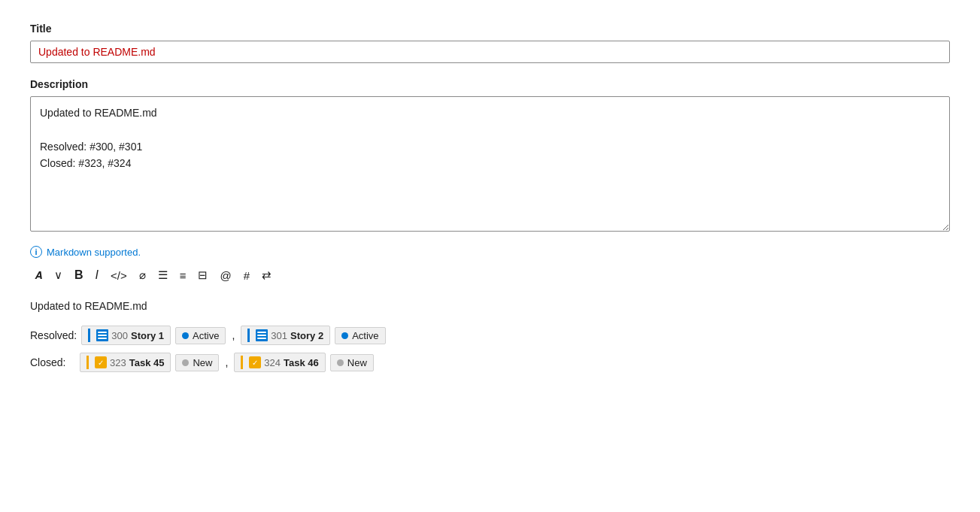 This screenshot has height=512, width=980. I want to click on story-300-icon, so click(102, 335).